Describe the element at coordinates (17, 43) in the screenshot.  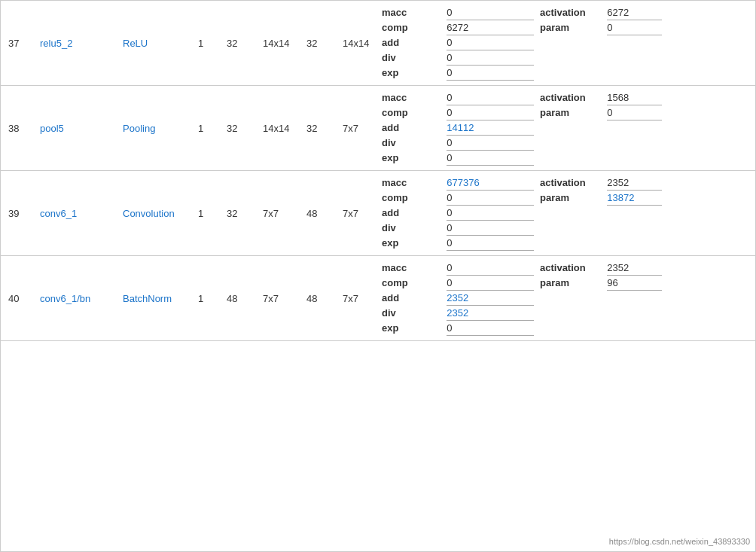
I see `row-index: 37` at that location.